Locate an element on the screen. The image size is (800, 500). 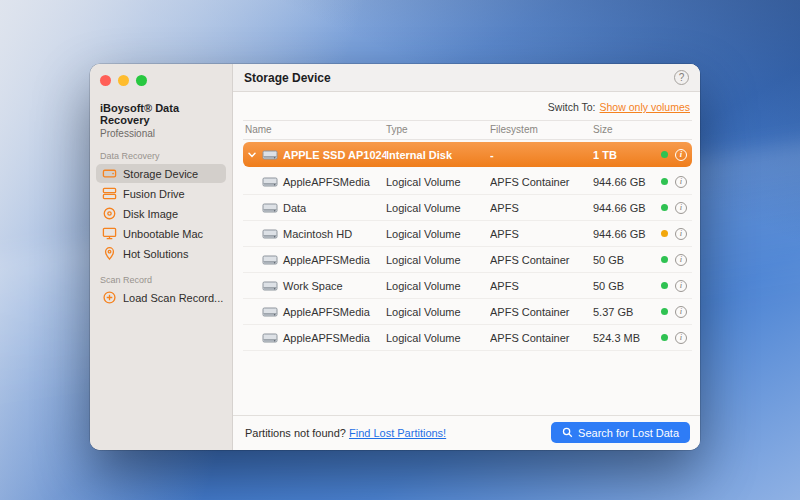
sidebar-item-load-scan-record: Load Scan Record... is located at coordinates (161, 298).